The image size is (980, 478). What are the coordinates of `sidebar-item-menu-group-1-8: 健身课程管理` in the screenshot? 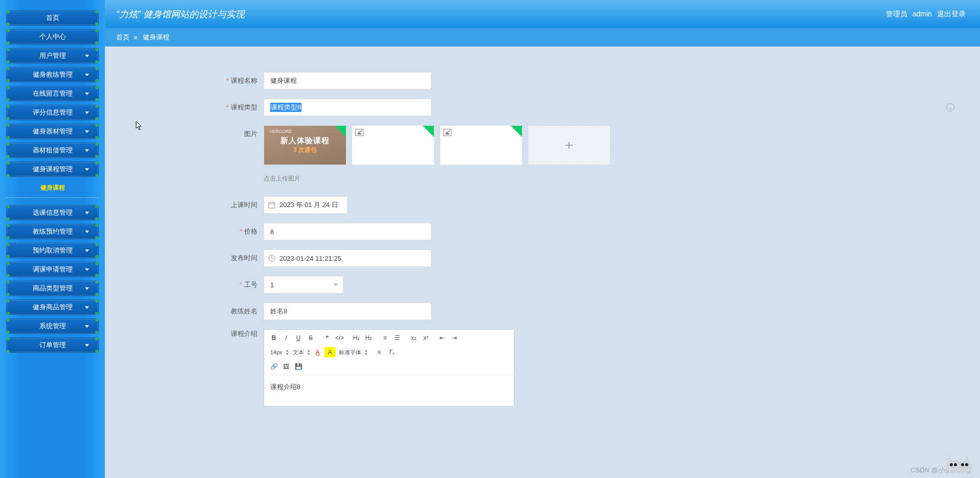 It's located at (52, 169).